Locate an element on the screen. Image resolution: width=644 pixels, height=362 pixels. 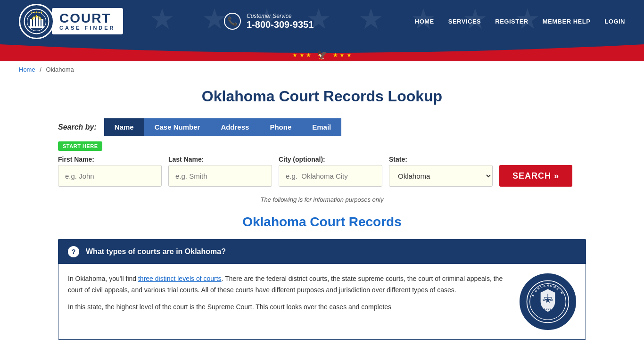
logo-sub: CASE FINDER is located at coordinates (88, 28).